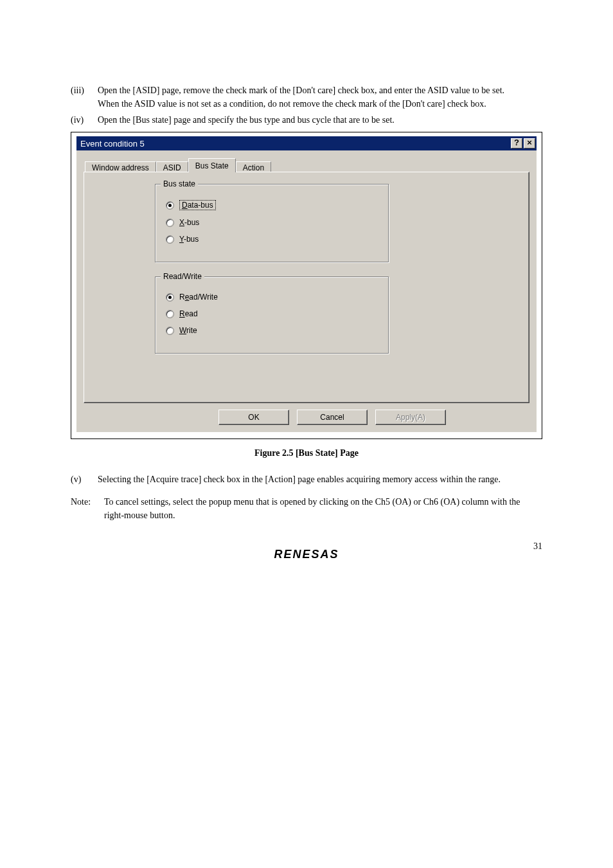 The width and height of the screenshot is (613, 868). What do you see at coordinates (84, 97) in the screenshot?
I see `list-number: (iii)` at bounding box center [84, 97].